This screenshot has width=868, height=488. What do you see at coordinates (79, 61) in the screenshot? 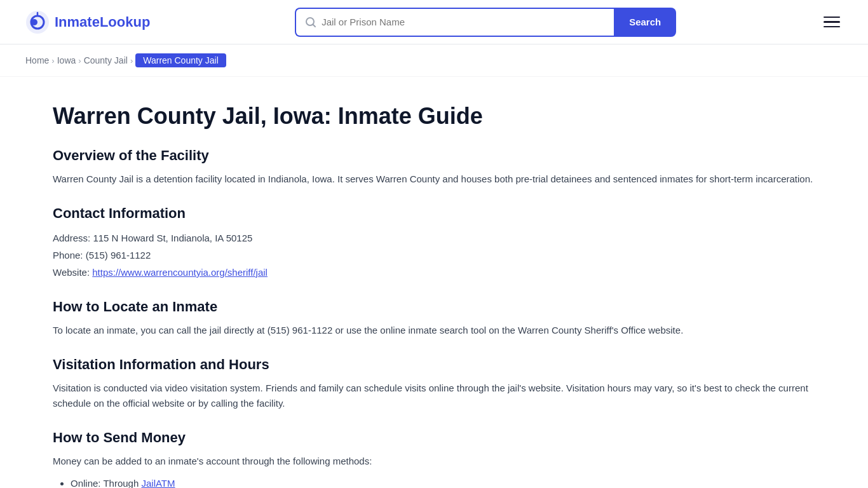
I see `breadcrumb-chevron-2: ›` at bounding box center [79, 61].